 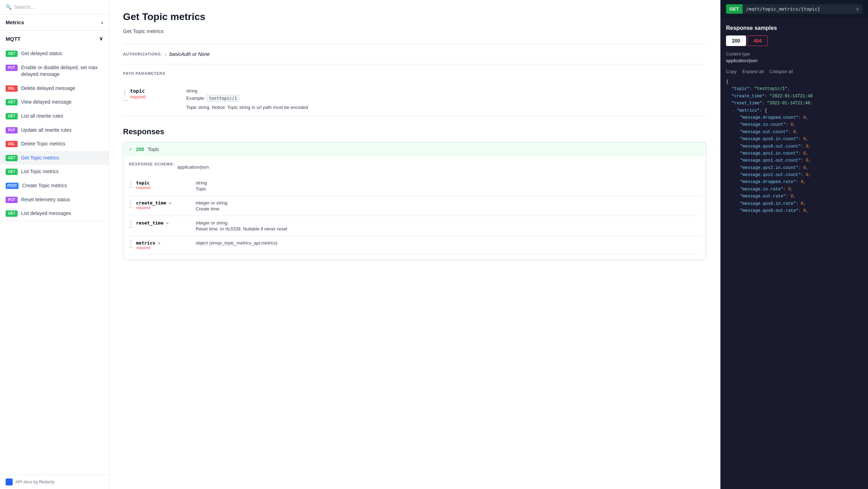 What do you see at coordinates (164, 208) in the screenshot?
I see `schema-required-create_time: required` at bounding box center [164, 208].